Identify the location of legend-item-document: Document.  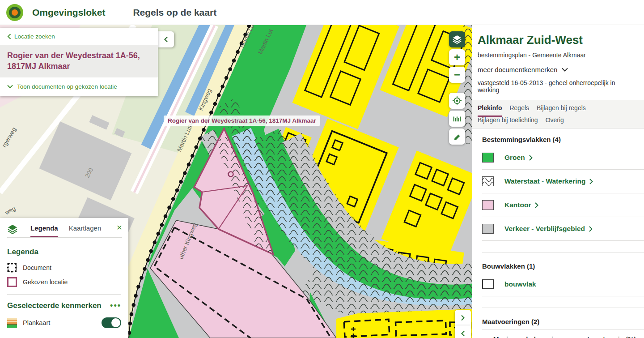
(64, 268).